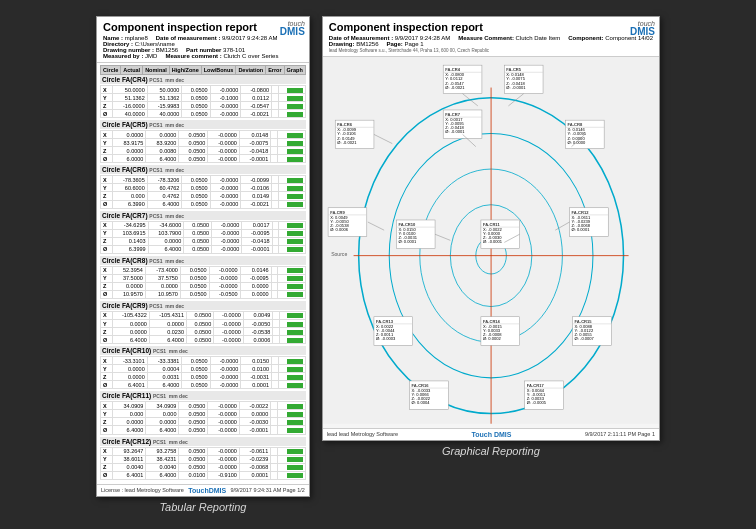 The width and height of the screenshot is (756, 529). What do you see at coordinates (203, 368) in the screenshot?
I see `section-cr10: Circle FA(CR10) PCS1 mm dec X-33.3101-33…` at bounding box center [203, 368].